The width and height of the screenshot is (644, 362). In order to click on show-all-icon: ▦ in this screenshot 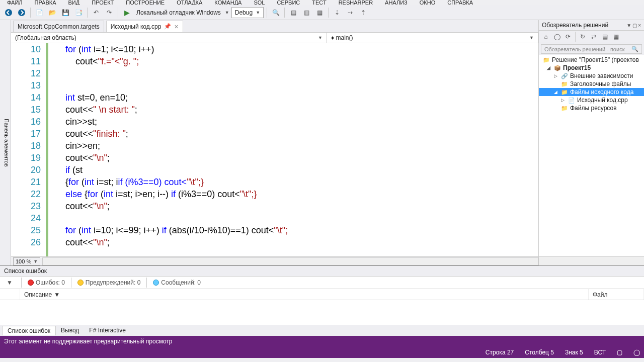, I will do `click(616, 37)`.